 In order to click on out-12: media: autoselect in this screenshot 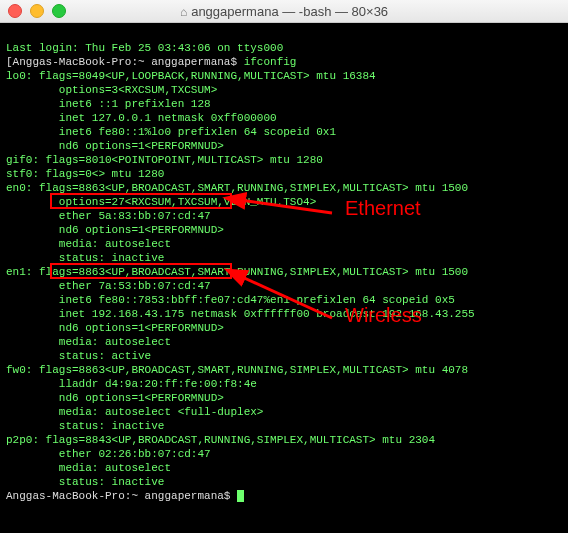, I will do `click(284, 244)`.